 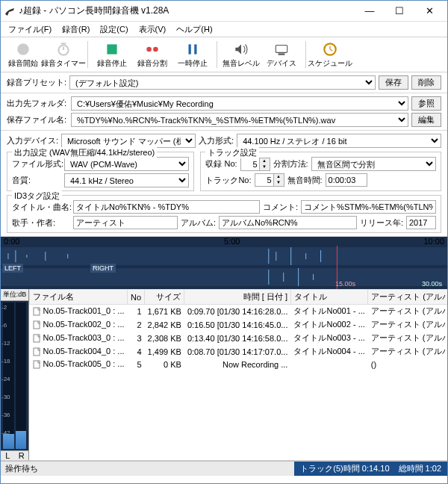 What do you see at coordinates (426, 120) in the screenshot?
I see `edit-button: 編集` at bounding box center [426, 120].